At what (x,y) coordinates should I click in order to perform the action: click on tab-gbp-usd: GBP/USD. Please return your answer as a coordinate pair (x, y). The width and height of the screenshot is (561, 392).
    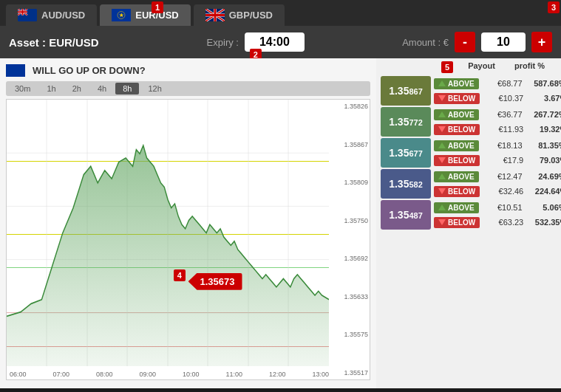
    Looking at the image, I should click on (239, 15).